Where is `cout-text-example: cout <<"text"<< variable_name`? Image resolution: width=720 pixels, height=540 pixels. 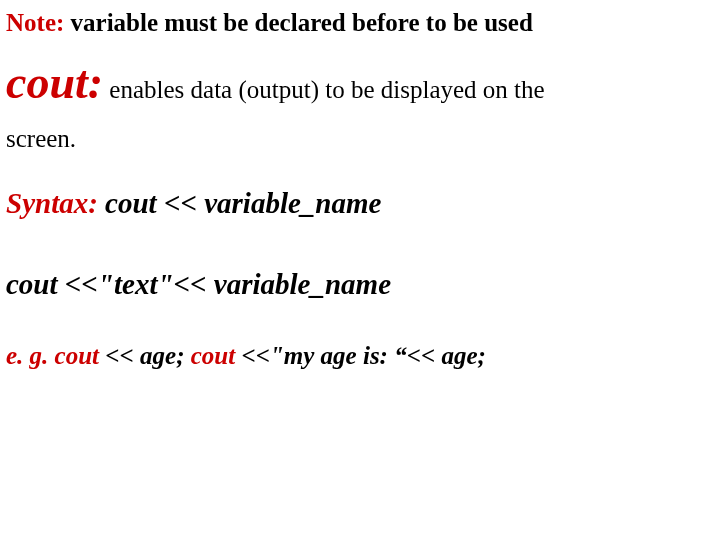 cout-text-example: cout <<"text"<< variable_name is located at coordinates (360, 285).